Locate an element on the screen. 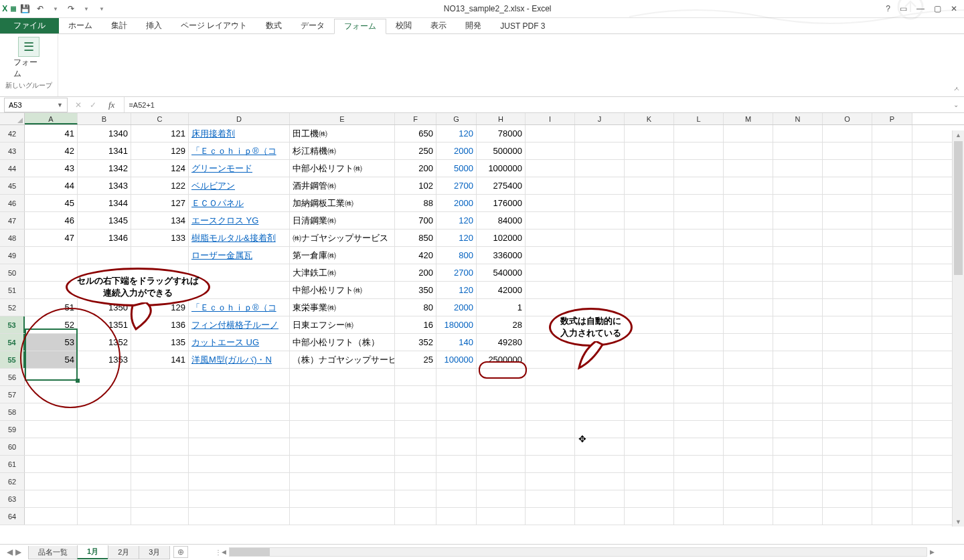  sheet-nav-prev-icon: ◀ is located at coordinates (9, 552).